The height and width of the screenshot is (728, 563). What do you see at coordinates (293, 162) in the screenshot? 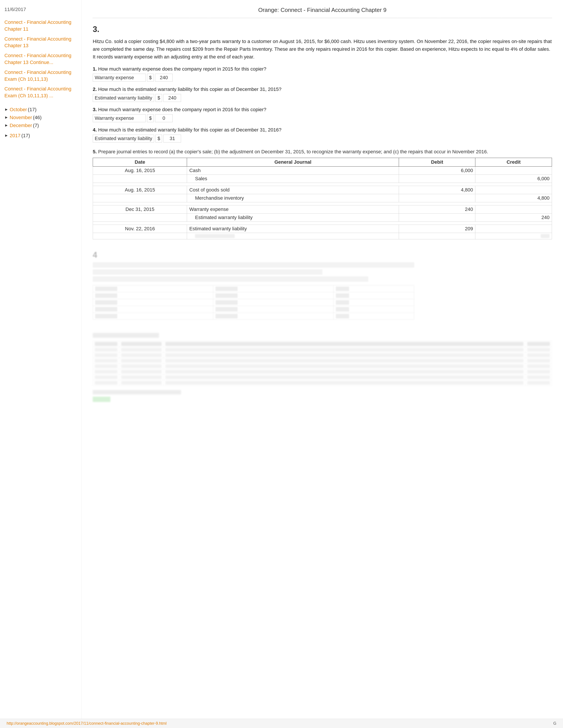
I see `journal-col-gj: General Journal` at bounding box center [293, 162].